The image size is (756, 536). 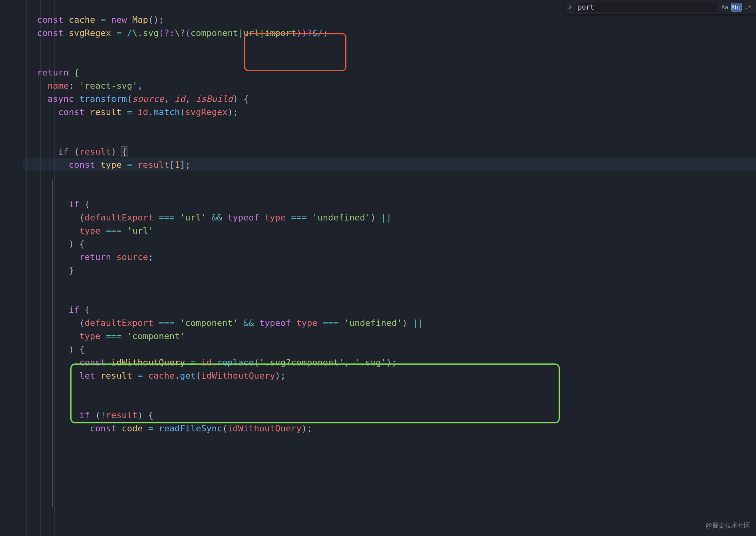 I want to click on code-line: const cache = new Map();, so click(x=390, y=20).